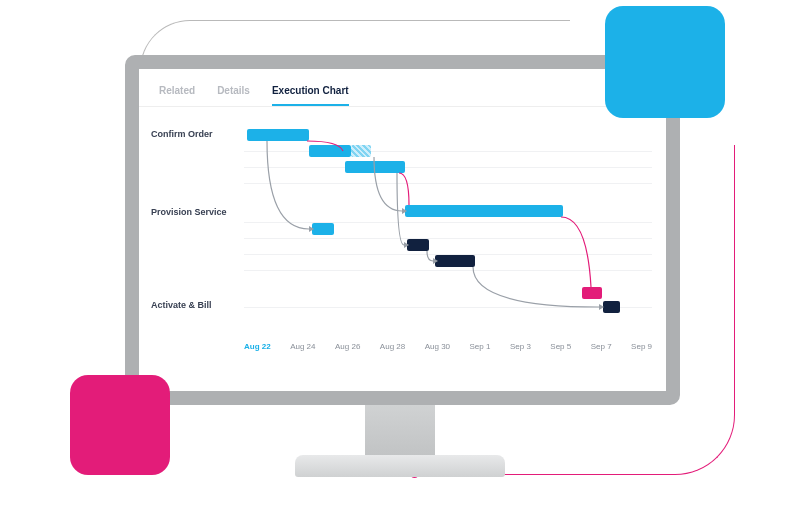 This screenshot has height=506, width=800. What do you see at coordinates (189, 212) in the screenshot?
I see `row-label-provision: Provision Service` at bounding box center [189, 212].